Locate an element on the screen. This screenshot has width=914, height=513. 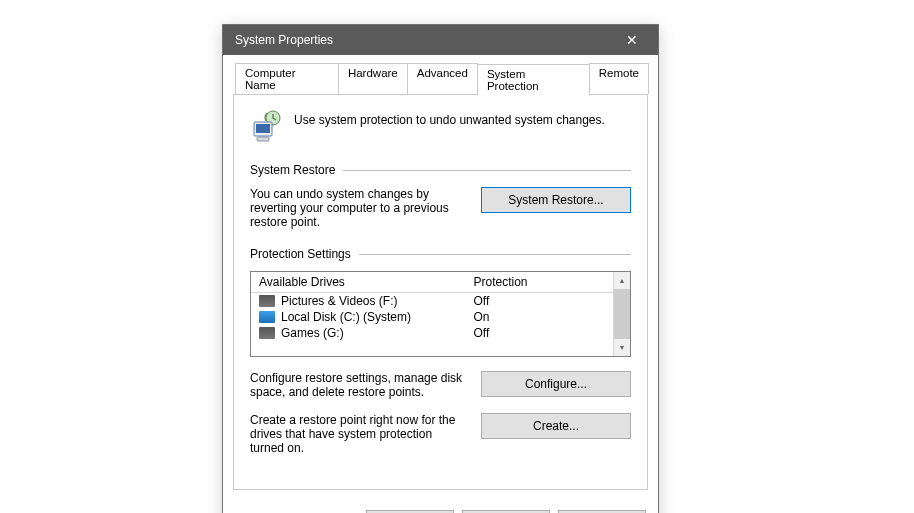
group-legend-restore: System Restore is located at coordinates (292, 170).